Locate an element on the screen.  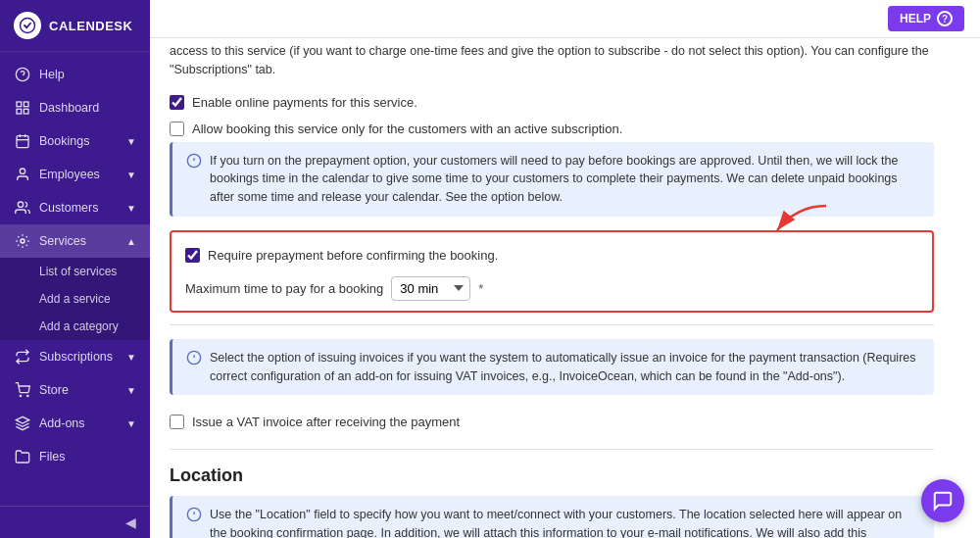
invoice-info-text: Select the option of issuing invoices if… is located at coordinates (564, 367).